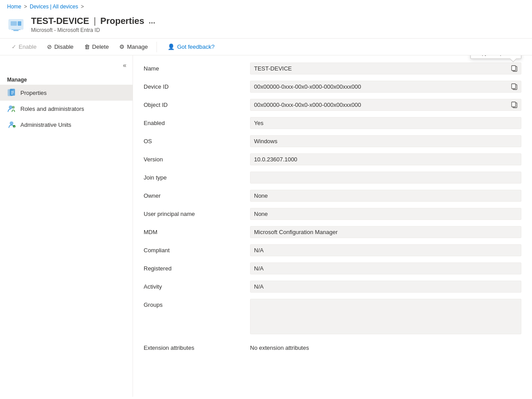 The height and width of the screenshot is (399, 532). What do you see at coordinates (386, 214) in the screenshot?
I see `value-upn` at bounding box center [386, 214].